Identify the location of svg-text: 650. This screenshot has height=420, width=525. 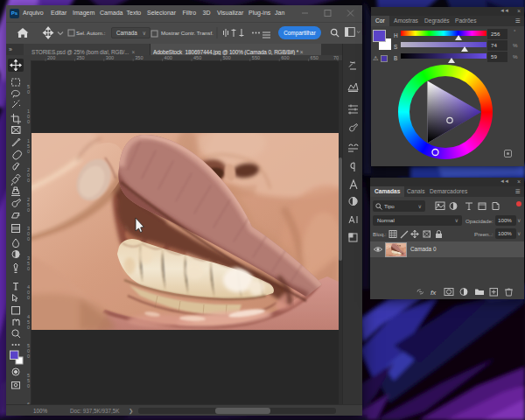
(315, 58).